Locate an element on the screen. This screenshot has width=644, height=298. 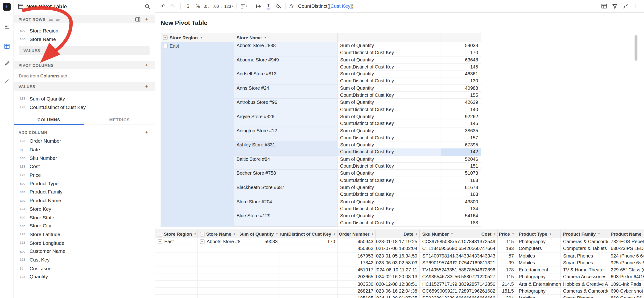
data-header-price: Price▾ is located at coordinates (507, 234).